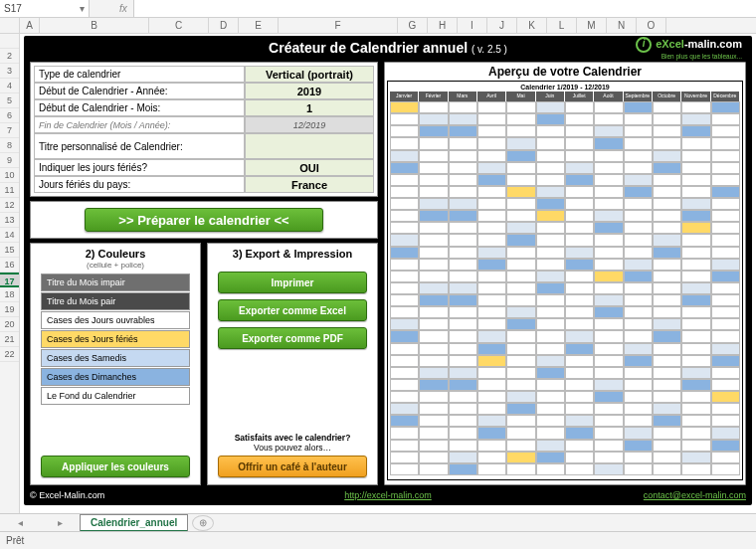  What do you see at coordinates (10, 205) in the screenshot?
I see `row-header: 12` at bounding box center [10, 205].